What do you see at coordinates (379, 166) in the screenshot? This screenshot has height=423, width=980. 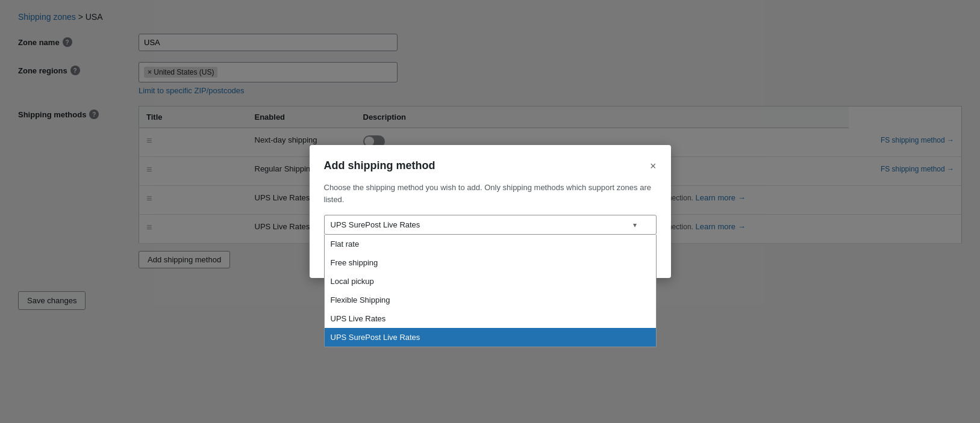 I see `modal-title: Add shipping method` at bounding box center [379, 166].